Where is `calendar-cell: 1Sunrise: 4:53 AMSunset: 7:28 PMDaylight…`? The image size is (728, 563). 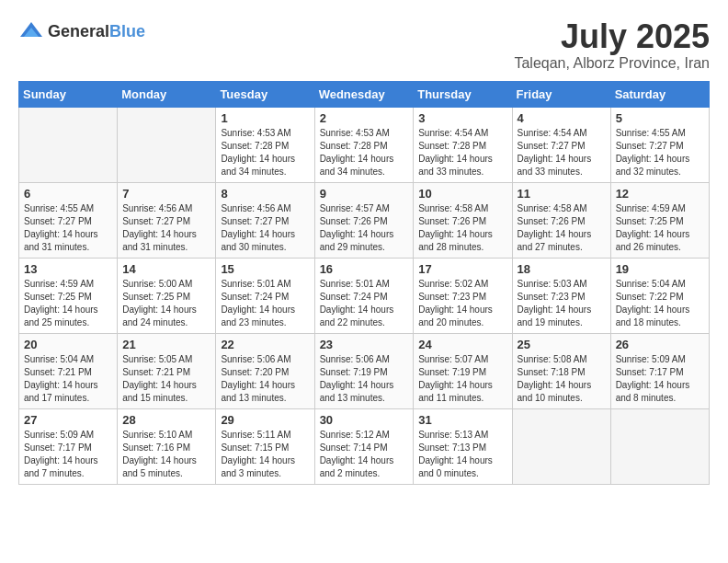 calendar-cell: 1Sunrise: 4:53 AMSunset: 7:28 PMDaylight… is located at coordinates (265, 144).